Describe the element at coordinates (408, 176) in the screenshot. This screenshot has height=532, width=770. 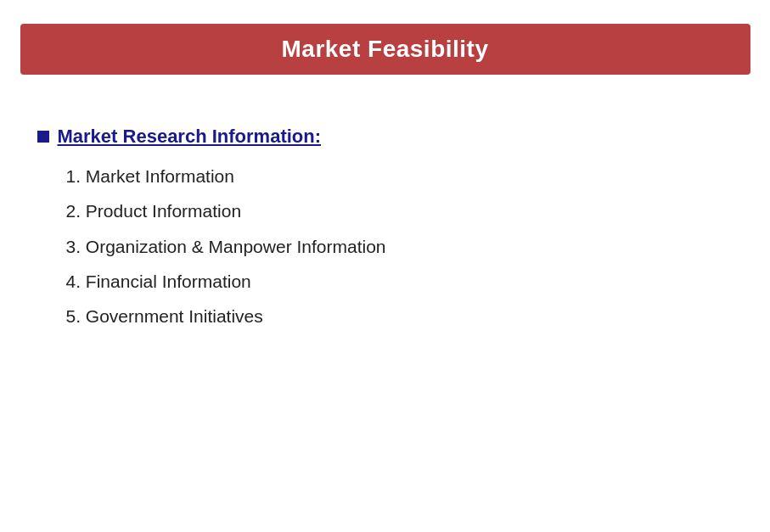
I see `list-item: 1. Market Information` at that location.